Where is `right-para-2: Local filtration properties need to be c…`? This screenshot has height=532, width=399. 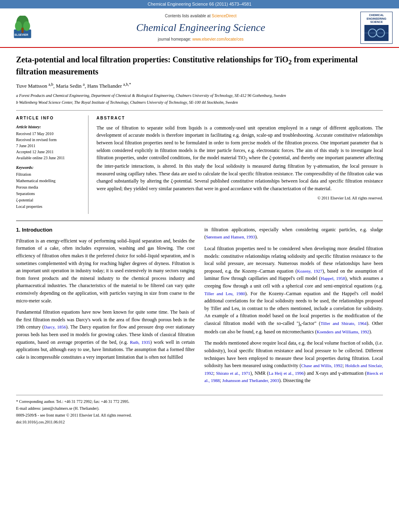
right-para-2: Local filtration properties need to be c… is located at coordinates (294, 290).